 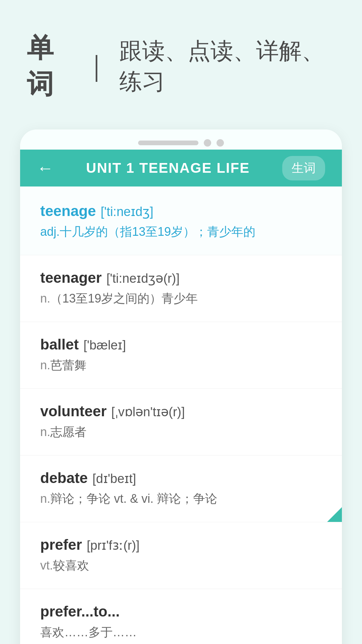 I want to click on word-item: prefer...to... 喜欢……多于……, so click(x=181, y=616).